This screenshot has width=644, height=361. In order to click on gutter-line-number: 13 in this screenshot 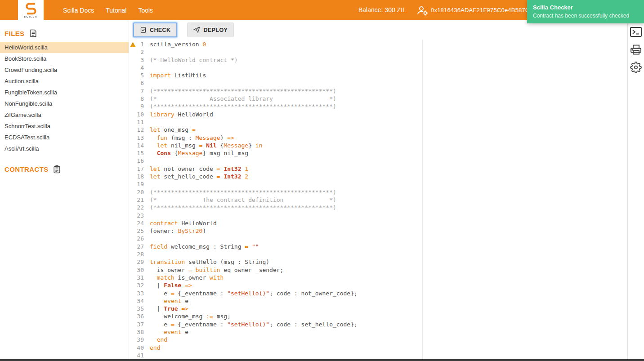, I will do `click(139, 138)`.